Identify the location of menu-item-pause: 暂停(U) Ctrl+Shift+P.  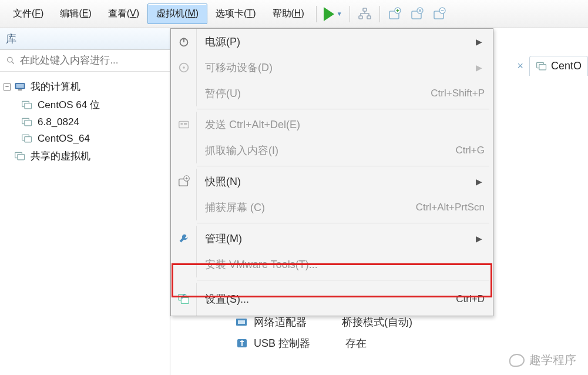
(332, 93).